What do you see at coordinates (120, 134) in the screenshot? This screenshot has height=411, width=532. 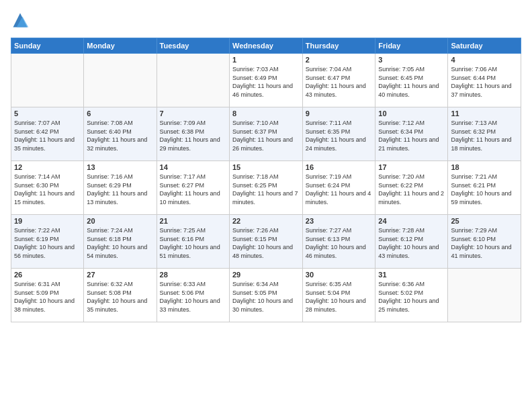 I see `calendar-cell: 6Sunrise: 7:08 AM Sunset: 6:40 PM Daylig…` at bounding box center [120, 134].